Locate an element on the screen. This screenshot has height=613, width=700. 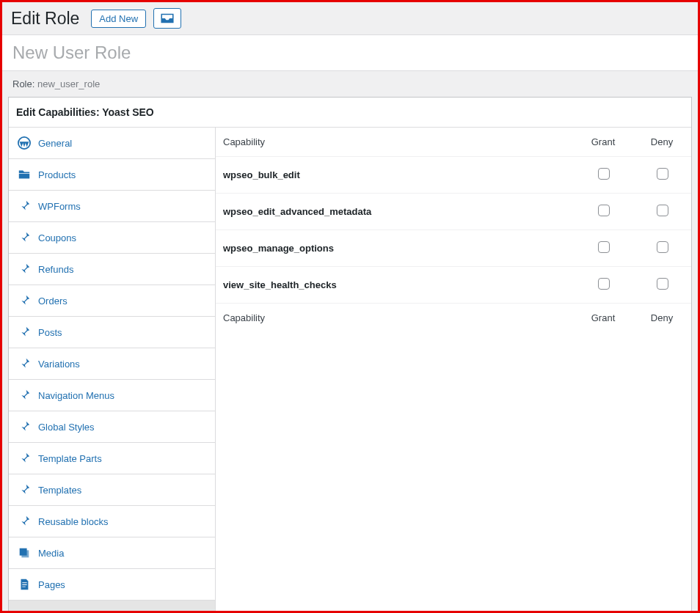
role-slug-value: new_user_role is located at coordinates (69, 84).